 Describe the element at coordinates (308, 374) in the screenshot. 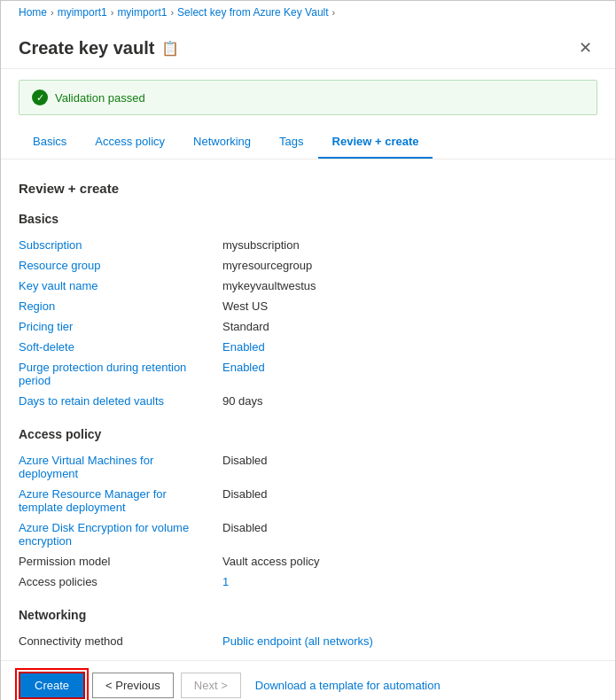

I see `field-purge-protection: Purge protection during retention period…` at that location.